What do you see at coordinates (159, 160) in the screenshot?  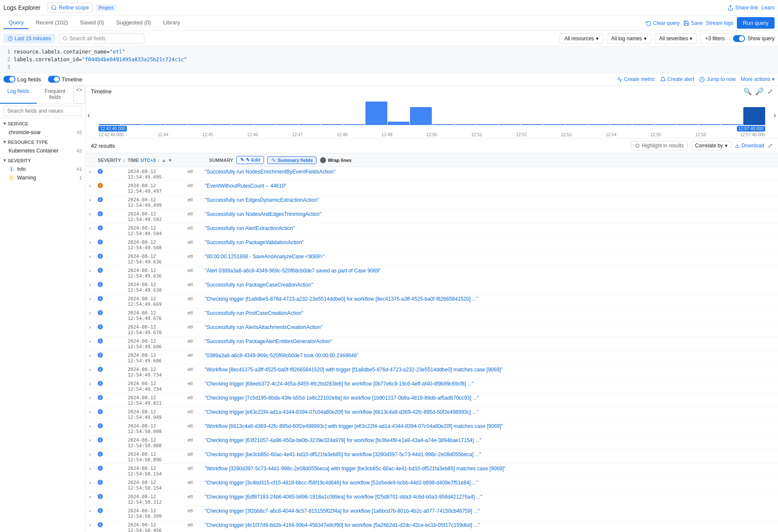 I see `time-sort-icon: ↕` at bounding box center [159, 160].